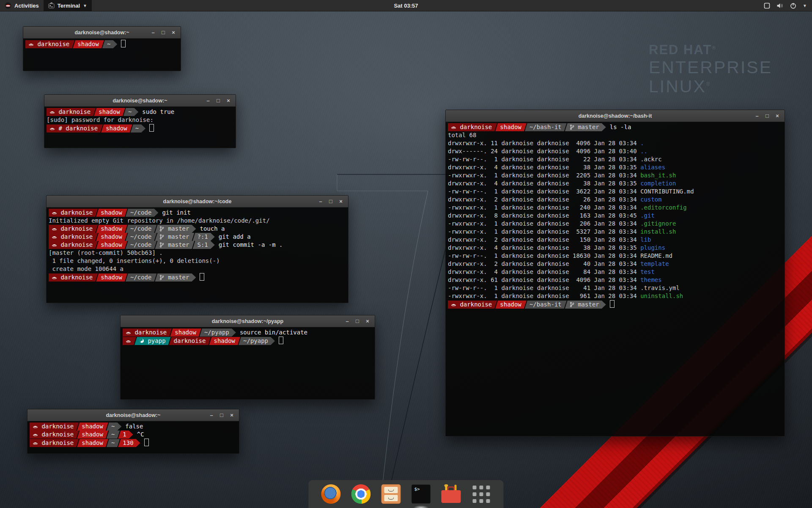  What do you see at coordinates (656, 256) in the screenshot?
I see `file-name: README.md` at bounding box center [656, 256].